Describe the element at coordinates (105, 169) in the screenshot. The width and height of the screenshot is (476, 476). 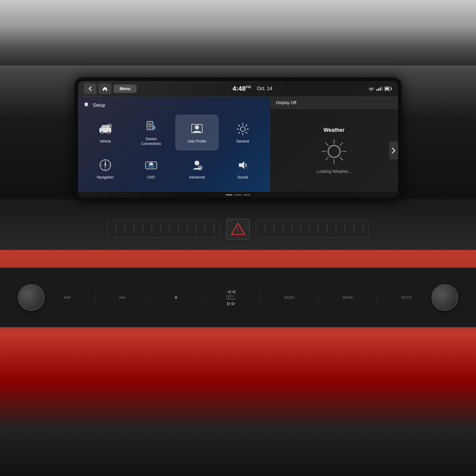
I see `menu-item-navigation: Navigation` at that location.